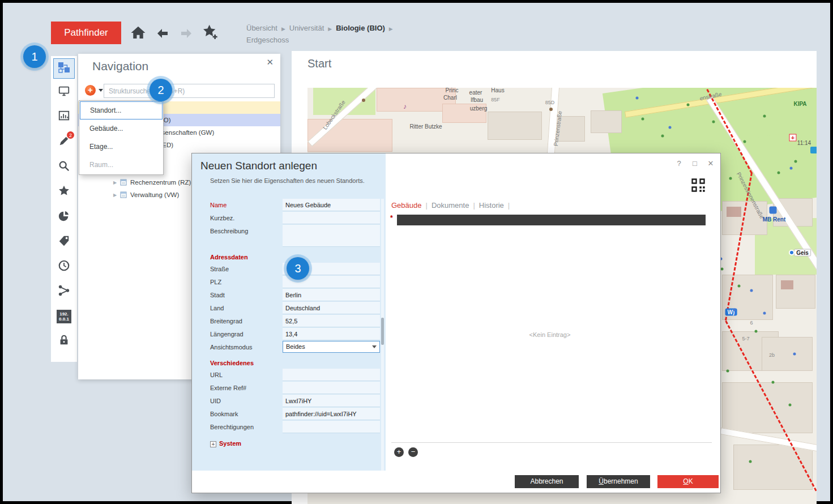 The height and width of the screenshot is (504, 833). Describe the element at coordinates (64, 267) in the screenshot. I see `clock-icon` at that location.